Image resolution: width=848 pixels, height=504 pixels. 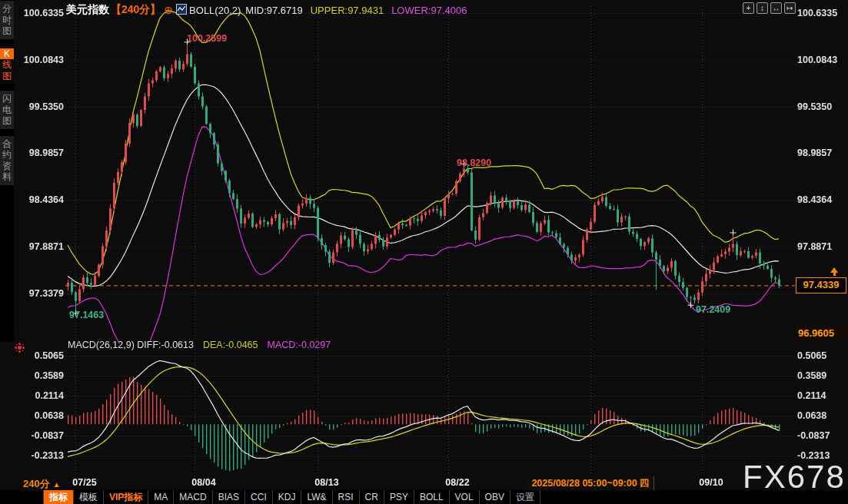 I want to click on date-tick-label: 09/10, so click(x=710, y=482).